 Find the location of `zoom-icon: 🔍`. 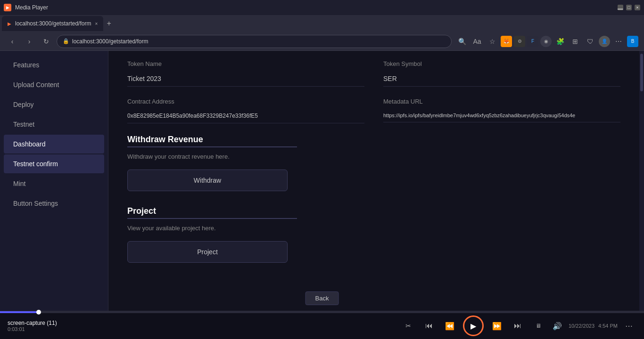

zoom-icon: 🔍 is located at coordinates (462, 41).